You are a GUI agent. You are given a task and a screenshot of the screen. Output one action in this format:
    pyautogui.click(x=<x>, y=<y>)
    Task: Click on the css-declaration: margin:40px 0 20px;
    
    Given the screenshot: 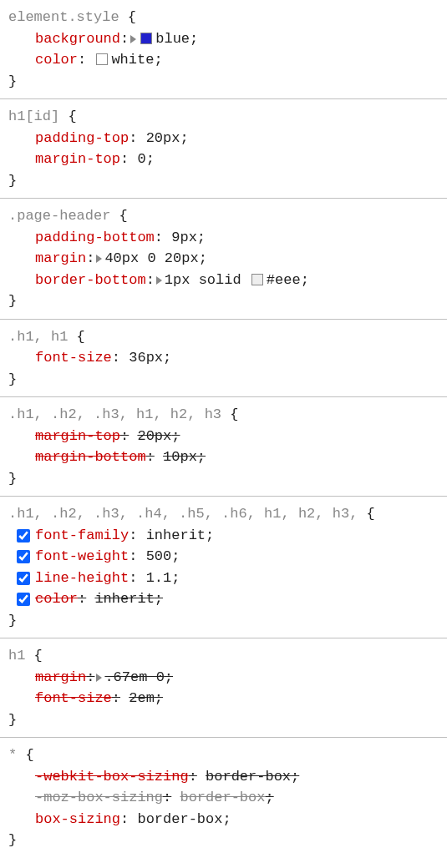 What is the action you would take?
    pyautogui.click(x=224, y=259)
    